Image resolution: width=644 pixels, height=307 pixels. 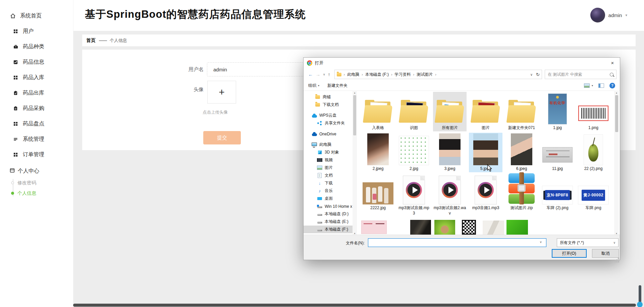 I want to click on vertical-scrollbar, so click(x=640, y=294).